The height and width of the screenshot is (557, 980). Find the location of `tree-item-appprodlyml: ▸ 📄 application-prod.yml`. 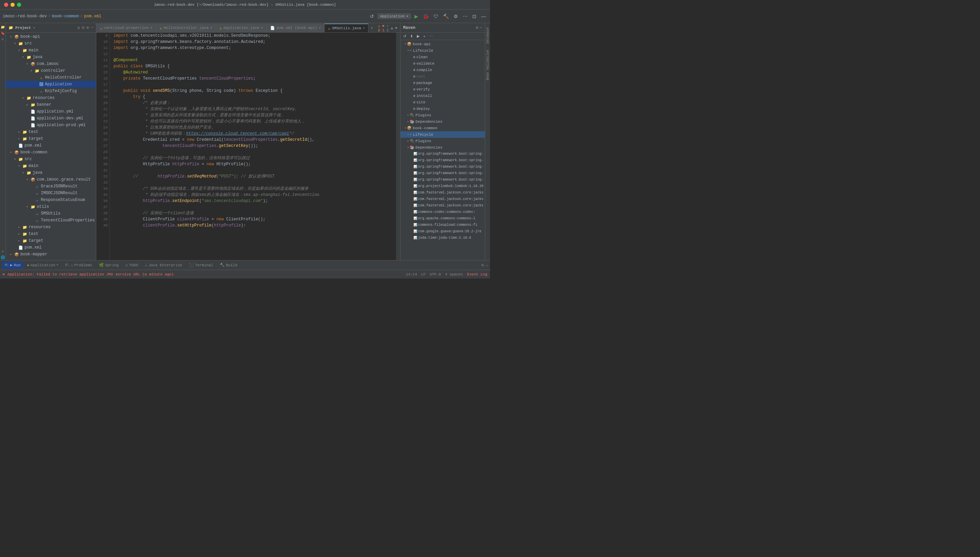

tree-item-appprodlyml: ▸ 📄 application-prod.yml is located at coordinates (51, 125).